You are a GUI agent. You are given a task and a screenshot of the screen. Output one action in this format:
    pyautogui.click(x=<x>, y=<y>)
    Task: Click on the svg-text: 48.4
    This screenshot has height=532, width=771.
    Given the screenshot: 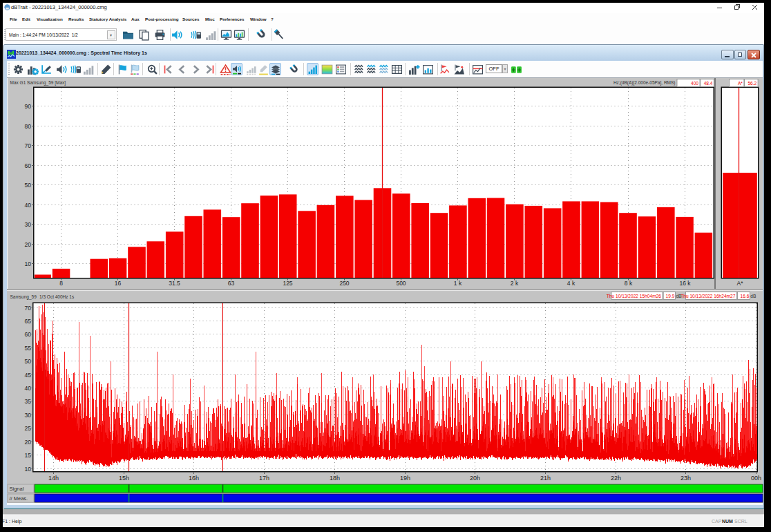 What is the action you would take?
    pyautogui.click(x=709, y=83)
    